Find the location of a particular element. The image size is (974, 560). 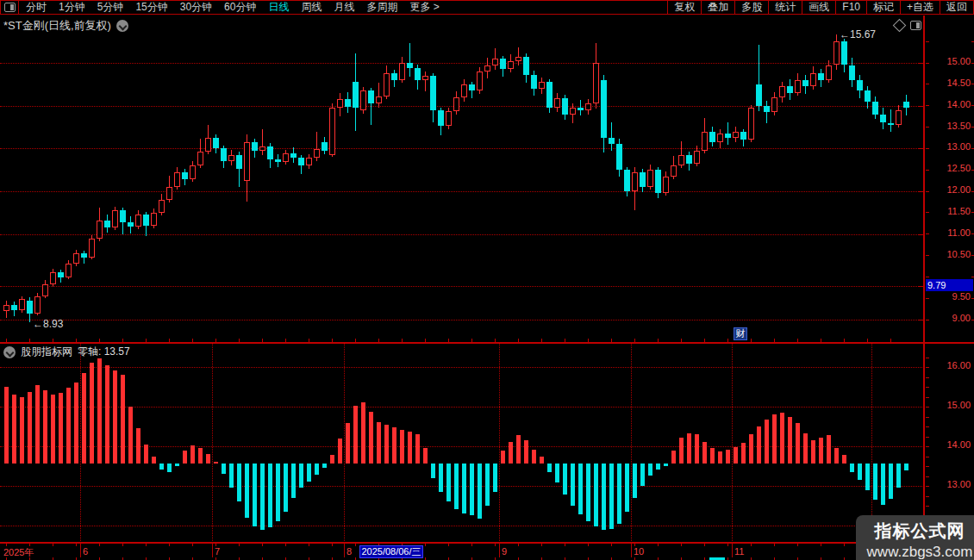

toolbar-button: 叠加 is located at coordinates (717, 7).